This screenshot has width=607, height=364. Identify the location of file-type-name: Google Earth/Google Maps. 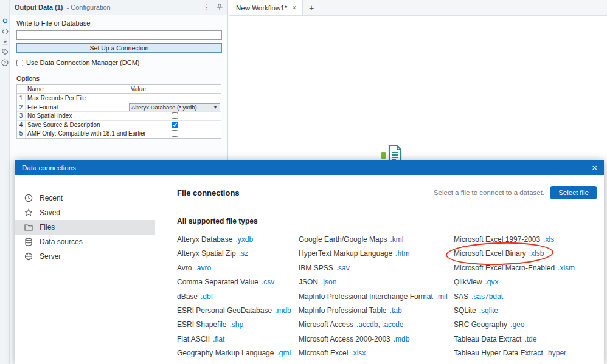
(343, 239).